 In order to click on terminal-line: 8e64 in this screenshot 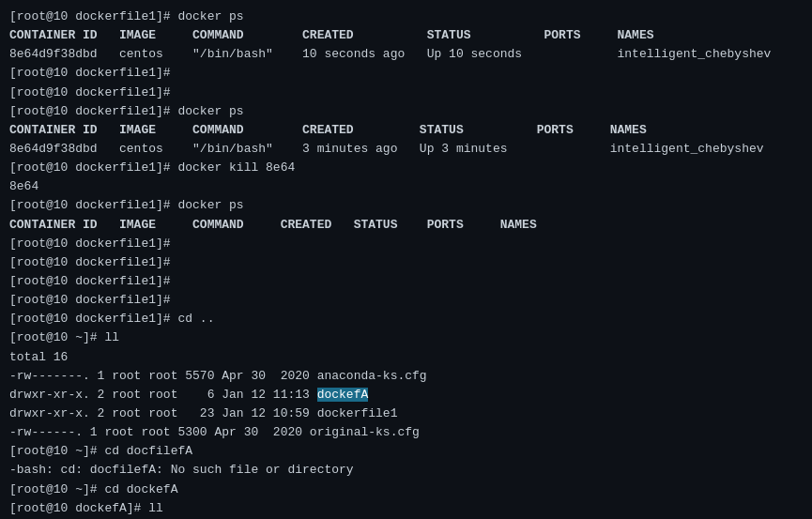, I will do `click(406, 187)`.